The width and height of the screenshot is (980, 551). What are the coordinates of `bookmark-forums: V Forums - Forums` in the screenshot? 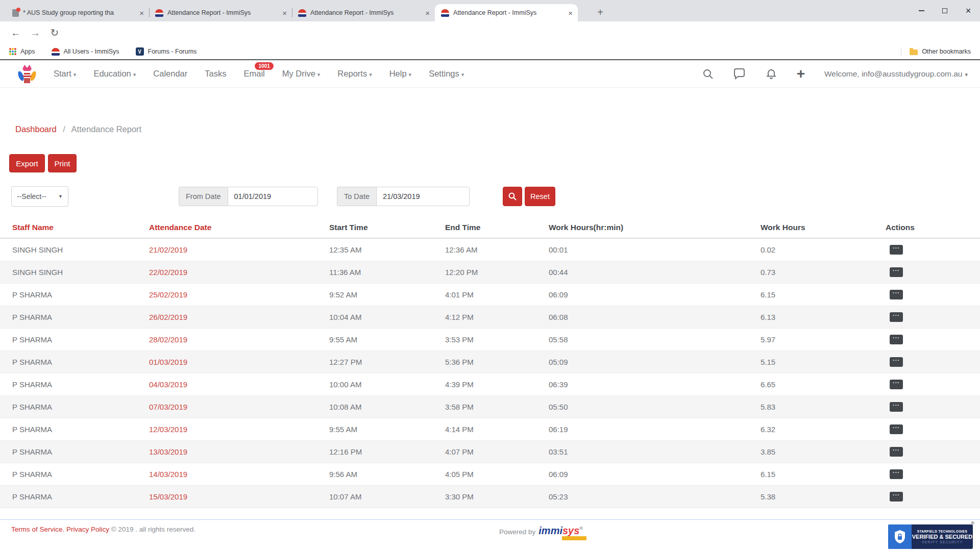 It's located at (166, 52).